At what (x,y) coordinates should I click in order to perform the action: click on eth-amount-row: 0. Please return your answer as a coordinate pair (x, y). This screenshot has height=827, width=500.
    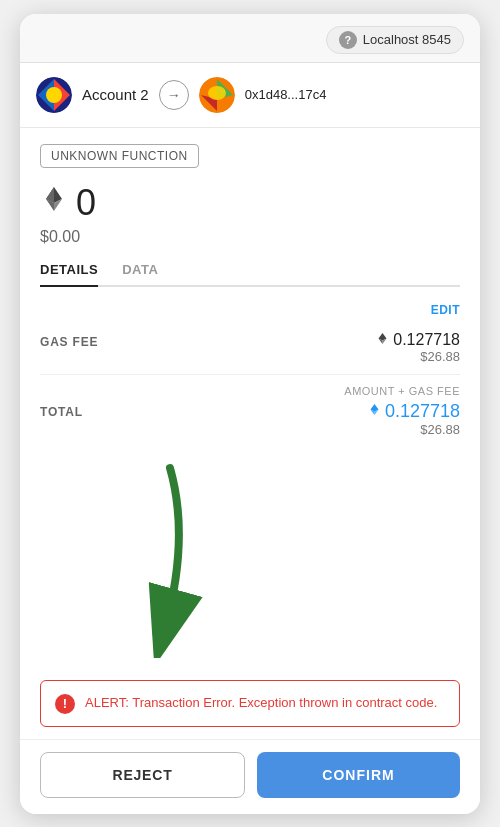
    Looking at the image, I should click on (250, 203).